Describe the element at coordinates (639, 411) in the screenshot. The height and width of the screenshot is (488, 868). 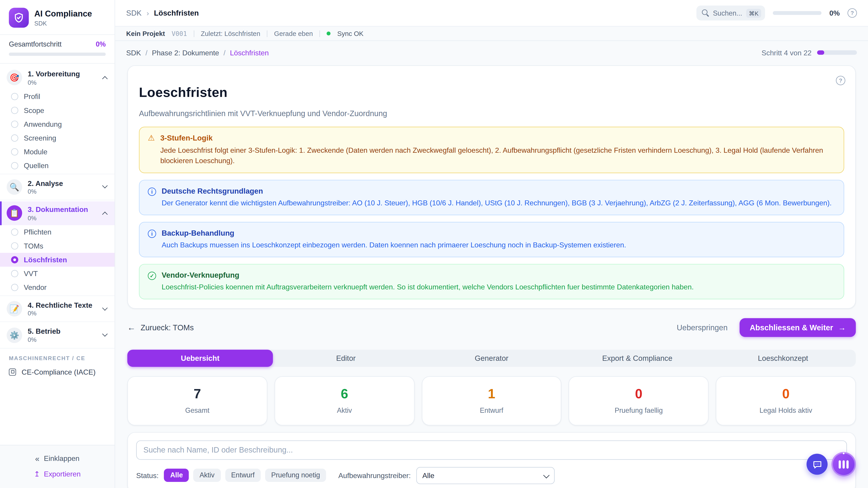
I see `stat-label: Pruefung faellig` at that location.